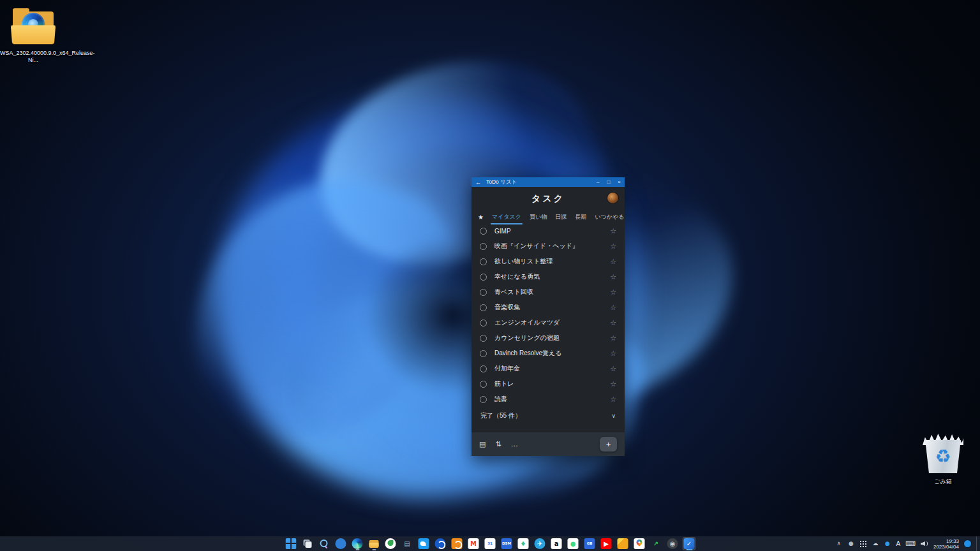 This screenshot has width=980, height=551. Describe the element at coordinates (910, 543) in the screenshot. I see `touch-keyboard-icon: ⌨` at that location.